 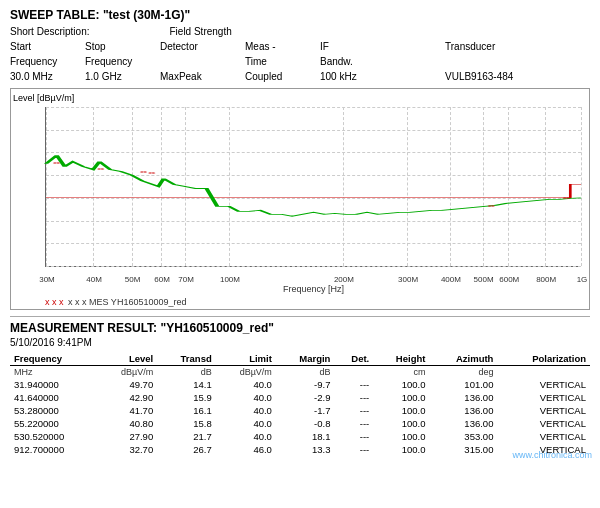 I want to click on x-tick-600m: 600M, so click(x=509, y=280).